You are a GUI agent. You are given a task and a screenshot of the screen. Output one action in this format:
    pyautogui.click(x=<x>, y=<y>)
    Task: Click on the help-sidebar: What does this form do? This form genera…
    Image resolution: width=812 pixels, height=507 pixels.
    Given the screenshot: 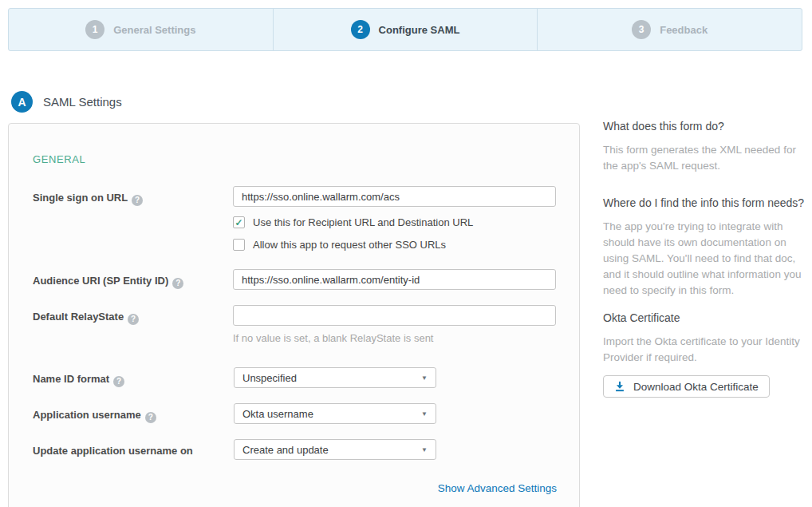 What is the action you would take?
    pyautogui.click(x=706, y=259)
    